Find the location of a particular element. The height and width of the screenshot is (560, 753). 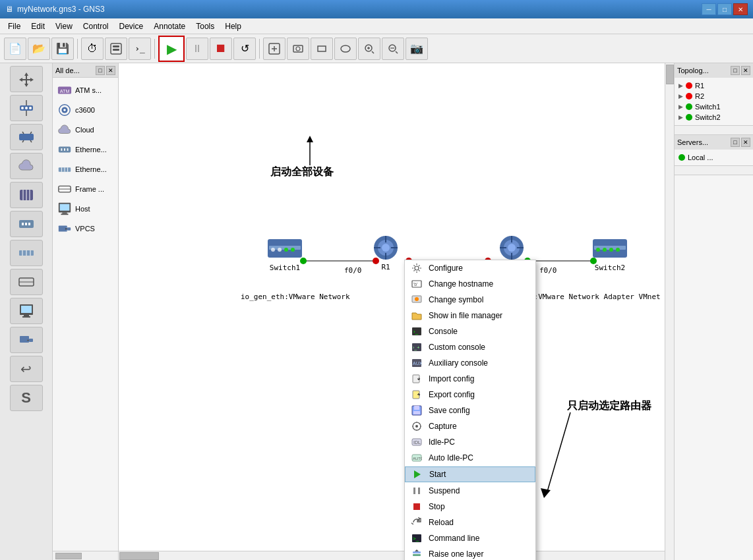

cm-console: ›_ Console is located at coordinates (470, 331).